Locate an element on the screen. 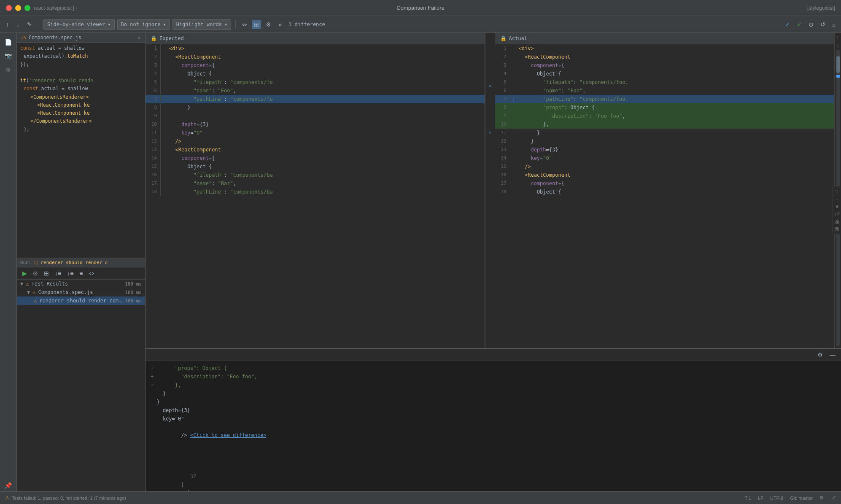  highlight-label: Highlight words is located at coordinates (199, 24).